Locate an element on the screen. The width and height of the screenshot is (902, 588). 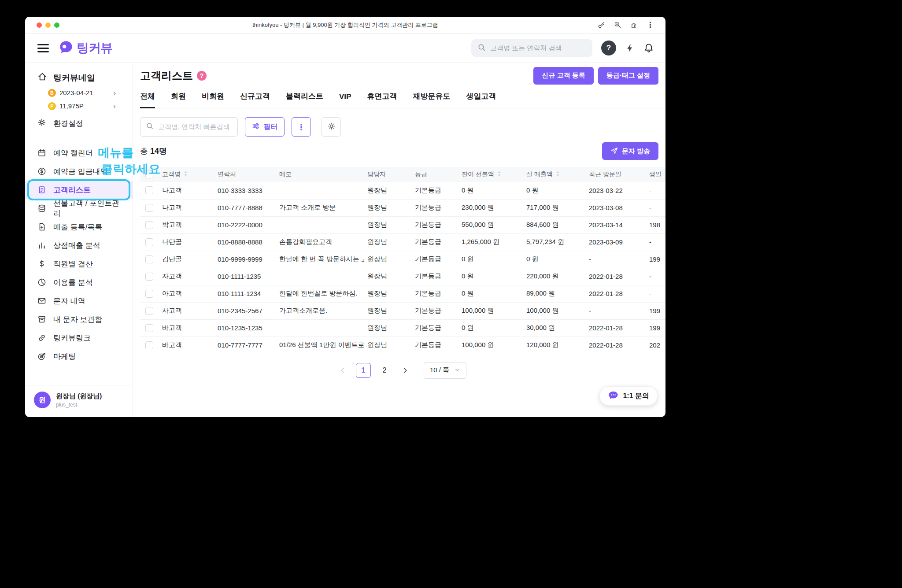
cell-name: 사고객 is located at coordinates (186, 311).